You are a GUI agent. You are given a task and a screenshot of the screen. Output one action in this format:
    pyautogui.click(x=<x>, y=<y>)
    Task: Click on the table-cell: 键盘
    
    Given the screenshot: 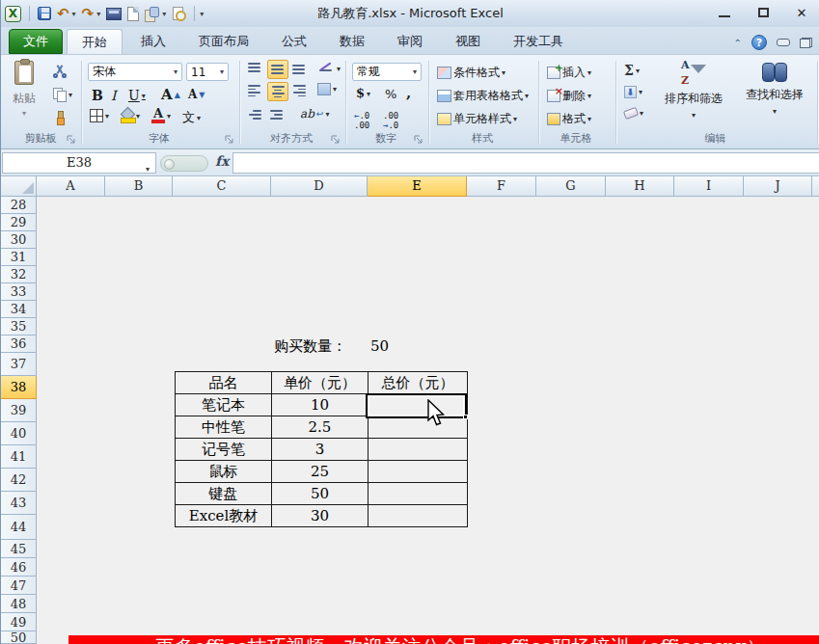 What is the action you would take?
    pyautogui.click(x=224, y=494)
    